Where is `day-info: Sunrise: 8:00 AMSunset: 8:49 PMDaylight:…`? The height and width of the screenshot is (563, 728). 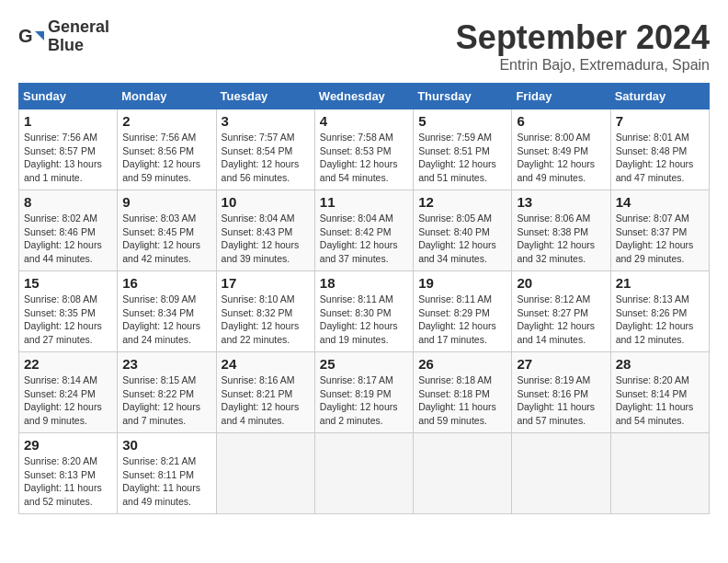 day-info: Sunrise: 8:00 AMSunset: 8:49 PMDaylight:… is located at coordinates (561, 158).